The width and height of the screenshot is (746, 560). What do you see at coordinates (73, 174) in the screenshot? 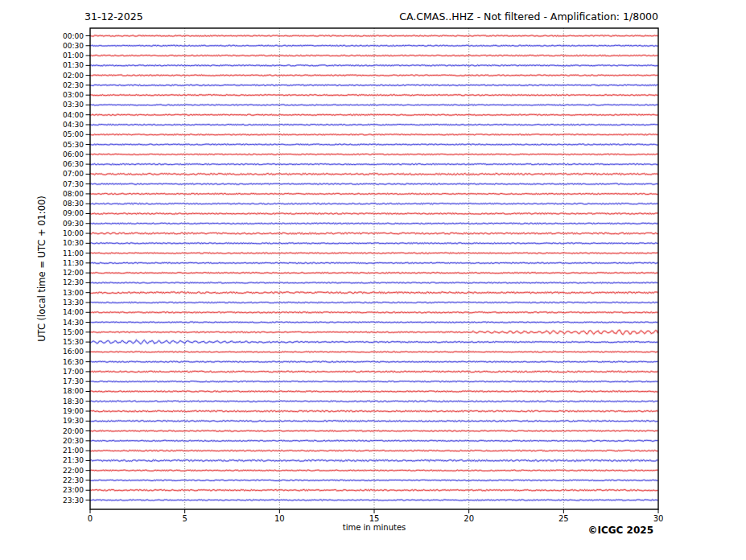
I see `row-label: 07:00` at bounding box center [73, 174].